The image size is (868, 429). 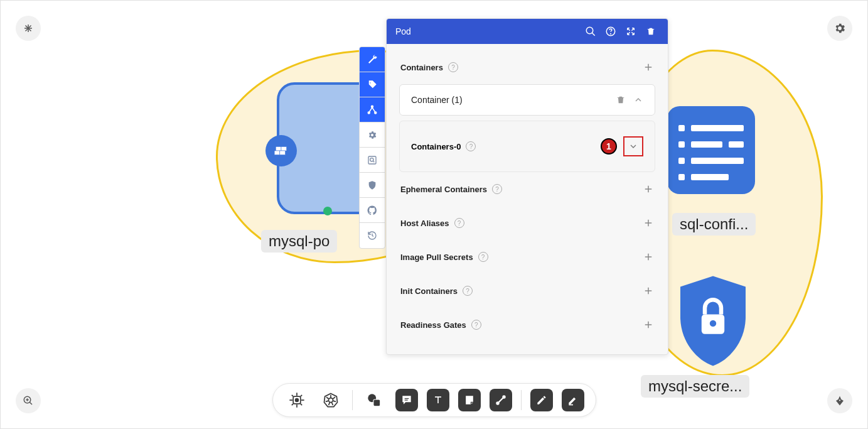 I want to click on search-icon, so click(x=591, y=31).